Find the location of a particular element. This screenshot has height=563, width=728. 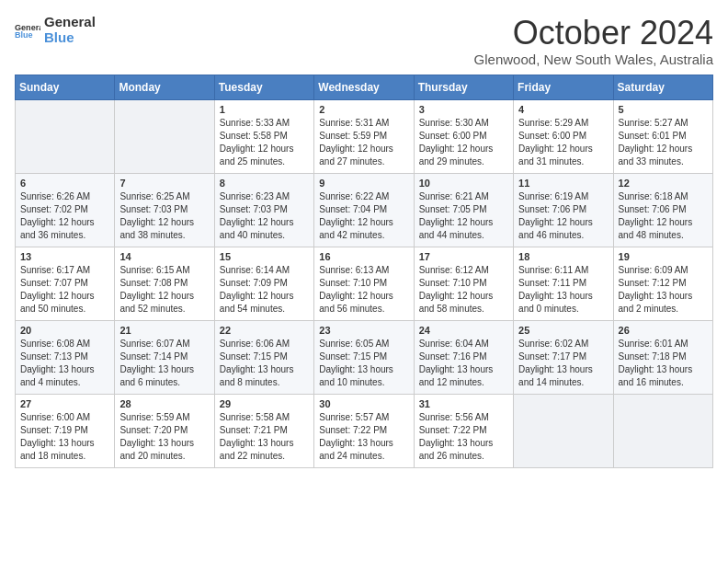

day-info: Sunrise: 5:56 AM Sunset: 7:22 PM Dayligh… is located at coordinates (463, 437).